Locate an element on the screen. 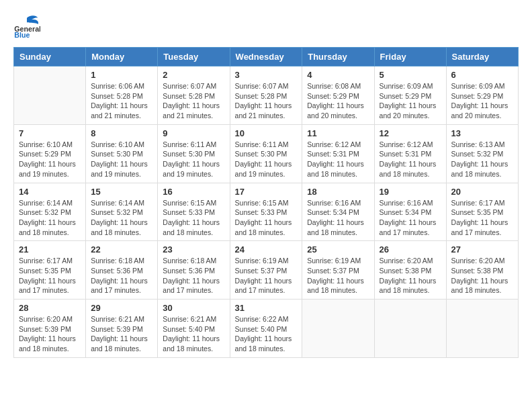 This screenshot has height=411, width=532. calendar-cell: 25Sunrise: 6:19 AM Sunset: 5:37 PM Dayli… is located at coordinates (339, 270).